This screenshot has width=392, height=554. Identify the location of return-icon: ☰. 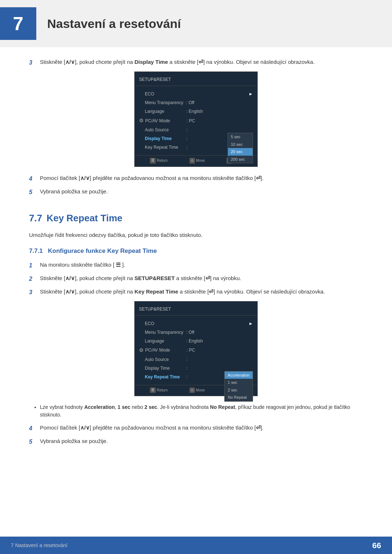
(153, 161).